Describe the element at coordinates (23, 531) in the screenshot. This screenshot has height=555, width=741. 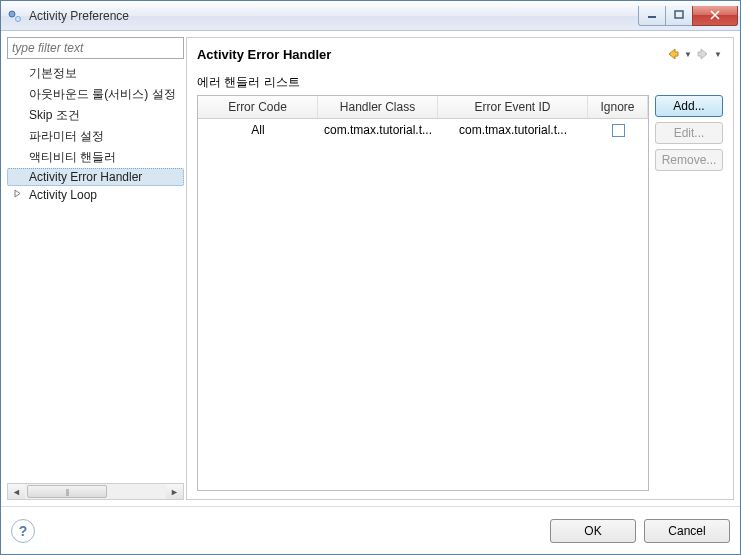
I see `help-button: ?` at that location.